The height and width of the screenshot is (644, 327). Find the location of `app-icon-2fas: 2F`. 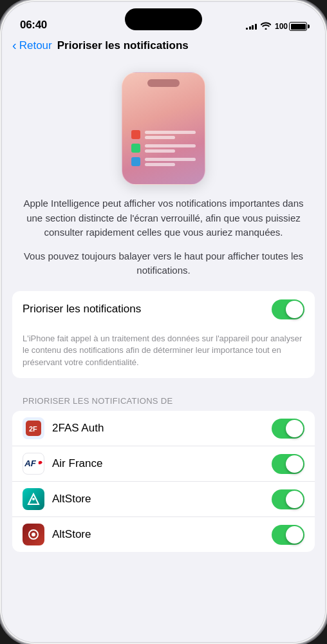

app-icon-2fas: 2F is located at coordinates (33, 428).